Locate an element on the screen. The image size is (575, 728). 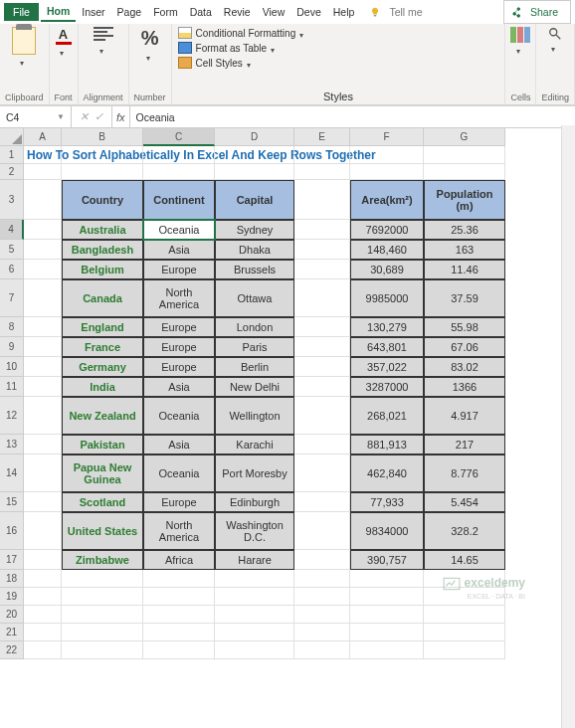
cell-E5 is located at coordinates (322, 250).